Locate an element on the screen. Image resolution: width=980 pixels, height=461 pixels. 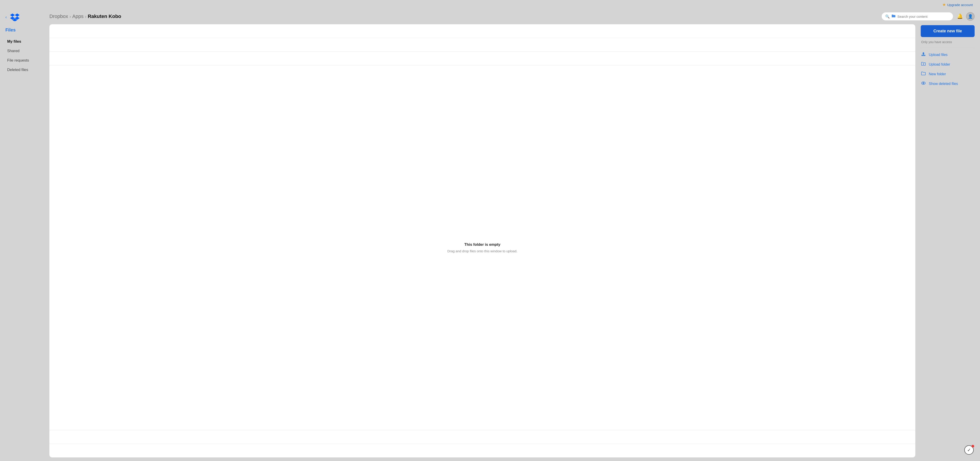
right-panel: Create new file Only you have access Upl is located at coordinates (948, 241).